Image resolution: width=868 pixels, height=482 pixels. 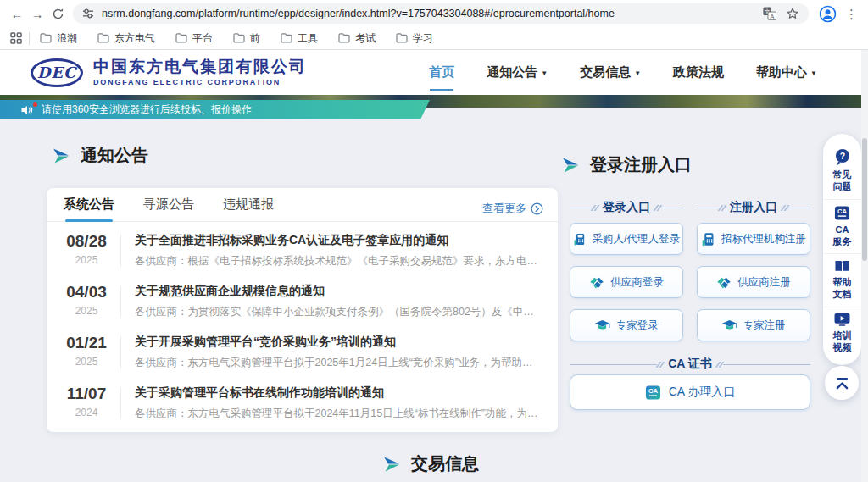 What do you see at coordinates (843, 334) in the screenshot?
I see `float-item-training-videos: 培训 视频` at bounding box center [843, 334].